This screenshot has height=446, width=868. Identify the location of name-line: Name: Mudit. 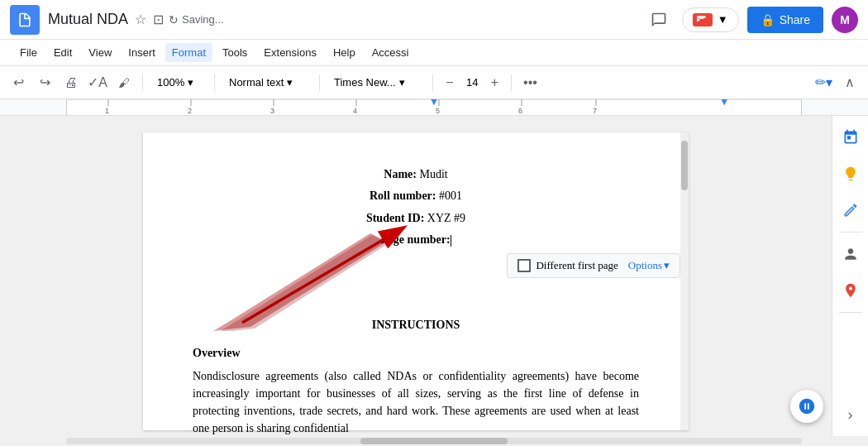
(416, 175).